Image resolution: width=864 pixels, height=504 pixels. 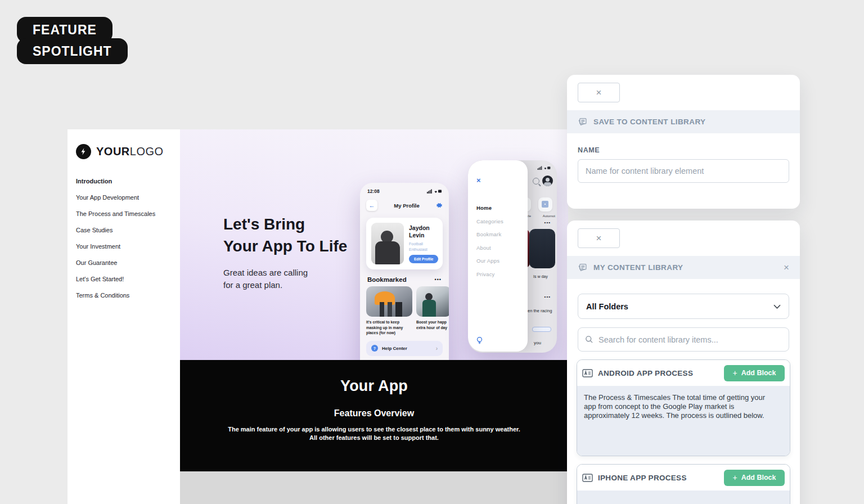 What do you see at coordinates (658, 478) in the screenshot?
I see `block-title: IPHONE APP PROCESS` at bounding box center [658, 478].